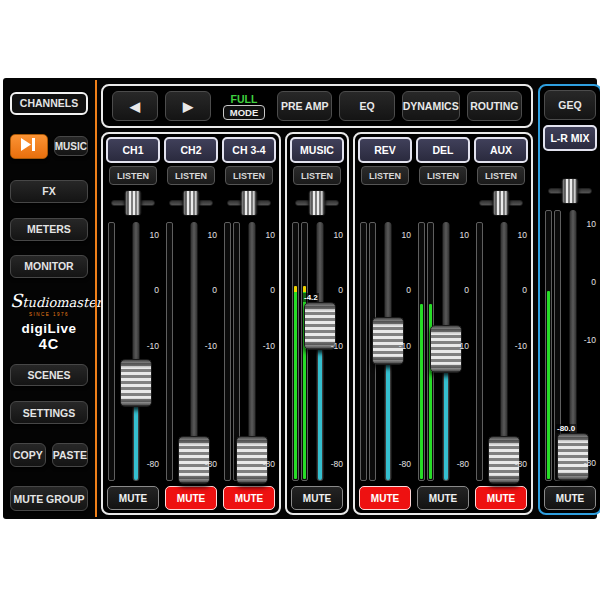 This screenshot has height=600, width=600. What do you see at coordinates (317, 150) in the screenshot?
I see `channel-select-button: MUSIC` at bounding box center [317, 150].